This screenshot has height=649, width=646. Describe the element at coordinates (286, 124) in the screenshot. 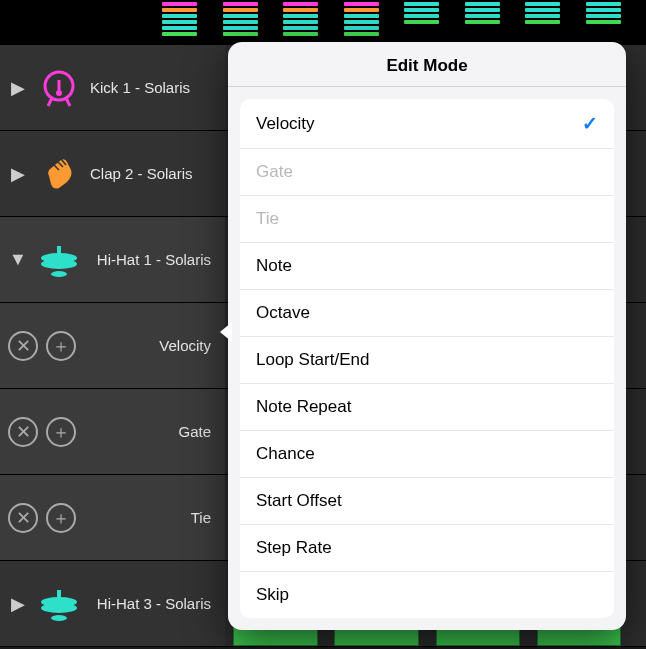

I see `menu-item-label: Velocity` at that location.